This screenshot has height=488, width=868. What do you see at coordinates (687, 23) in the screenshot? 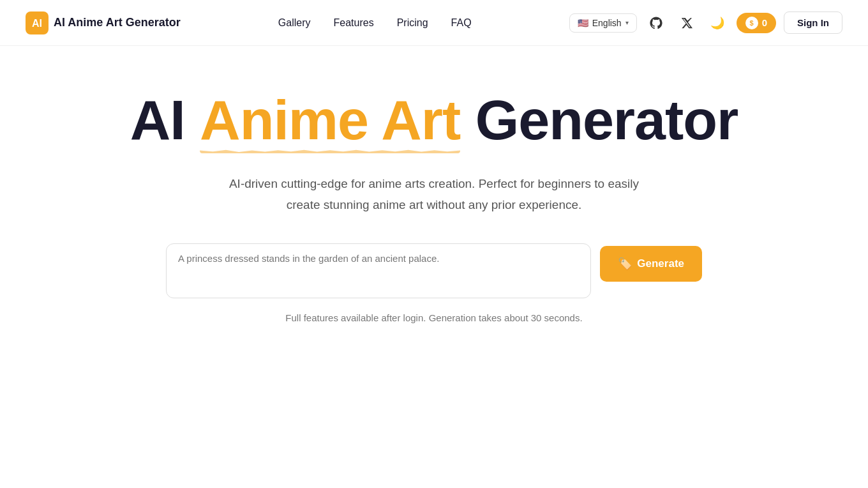
I see `x-twitter-link` at bounding box center [687, 23].